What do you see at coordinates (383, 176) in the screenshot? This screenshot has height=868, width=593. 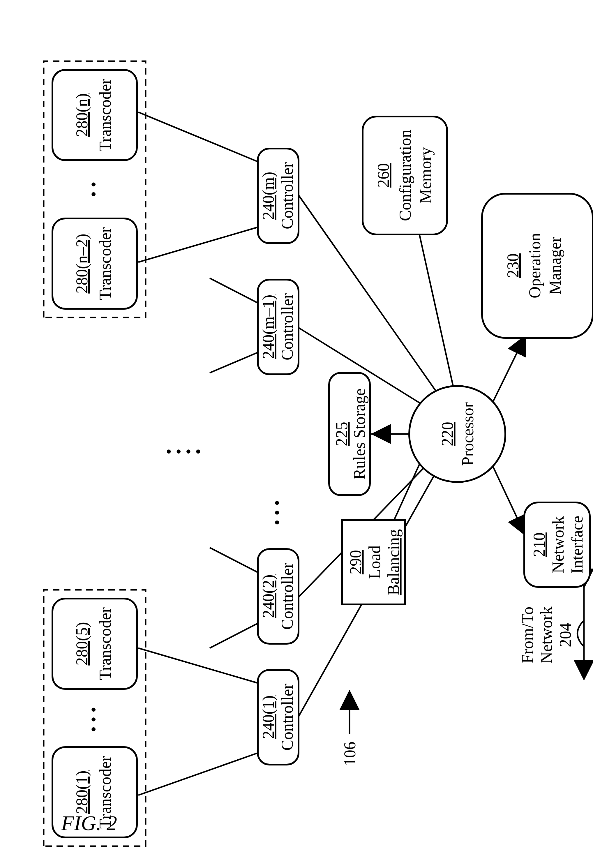 I see `svg-text: 260` at bounding box center [383, 176].